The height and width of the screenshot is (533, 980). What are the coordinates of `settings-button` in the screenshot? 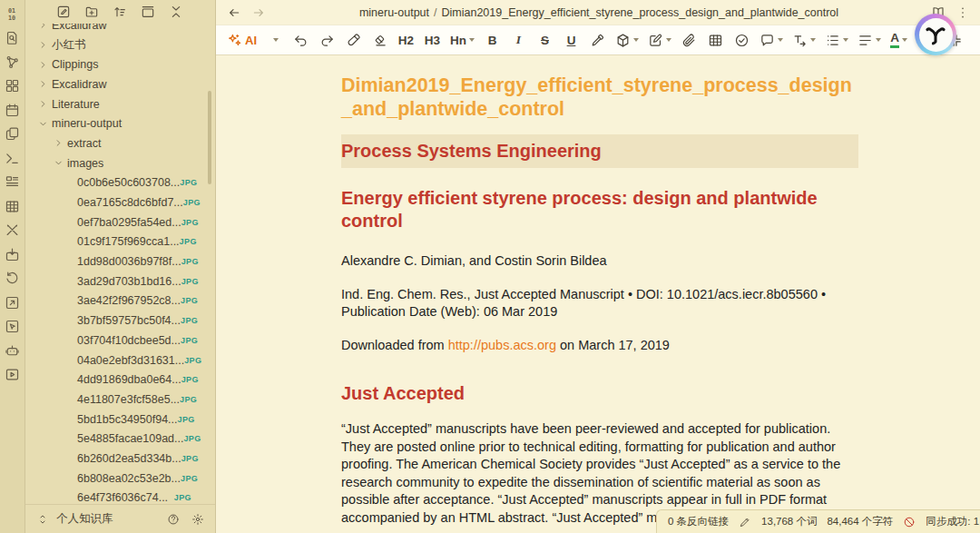 It's located at (198, 519).